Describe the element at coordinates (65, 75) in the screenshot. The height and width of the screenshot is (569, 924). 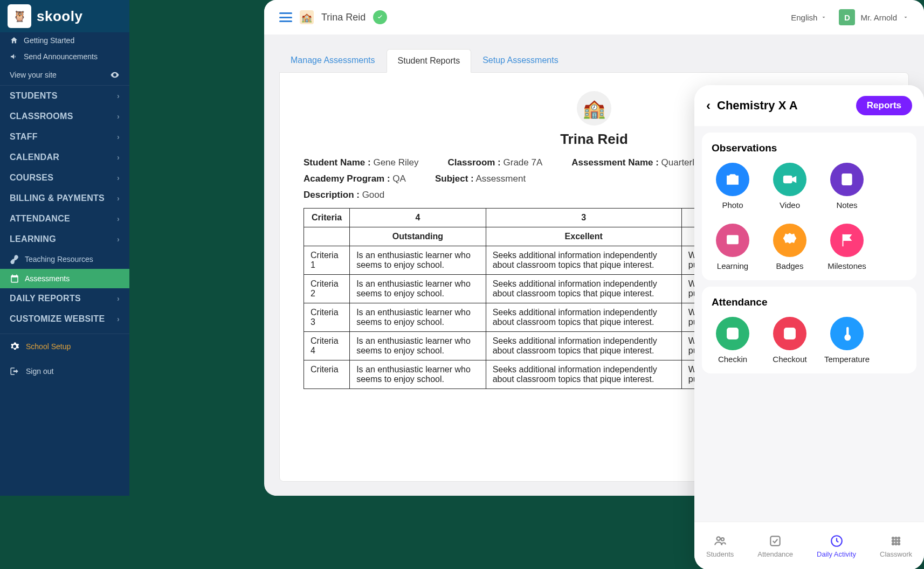
I see `view-site-link: View your site` at that location.